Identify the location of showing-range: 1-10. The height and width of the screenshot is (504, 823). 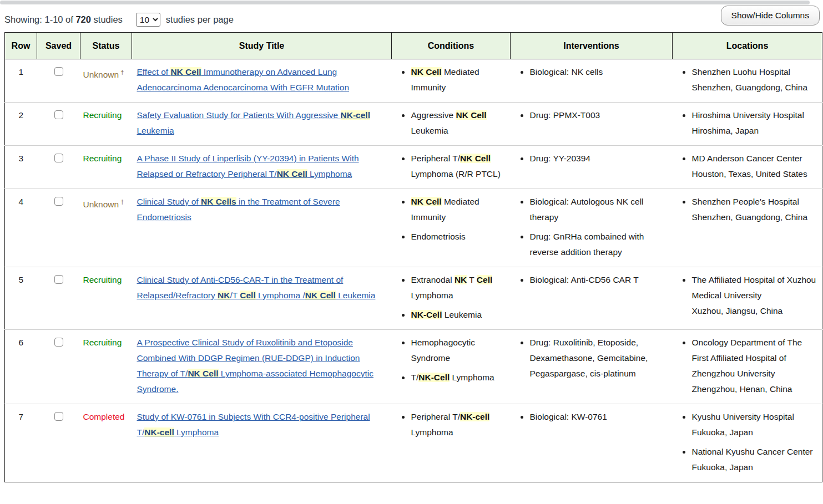
(53, 19).